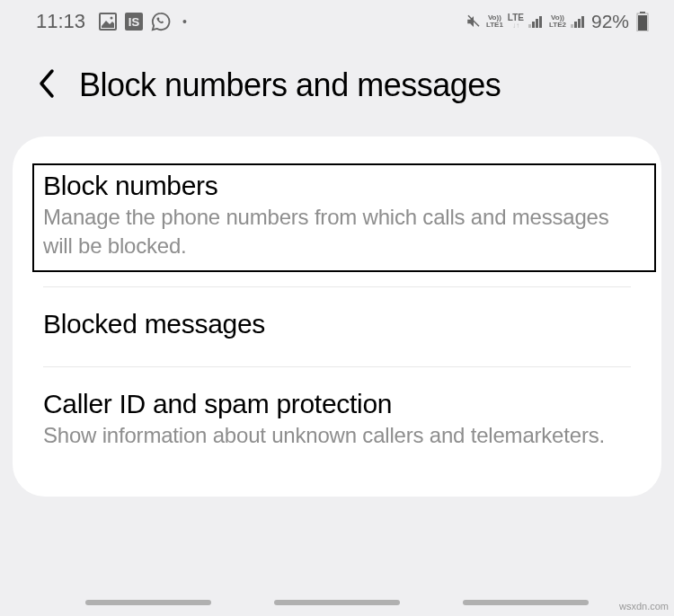 The height and width of the screenshot is (616, 674). What do you see at coordinates (474, 22) in the screenshot?
I see `mute-icon` at bounding box center [474, 22].